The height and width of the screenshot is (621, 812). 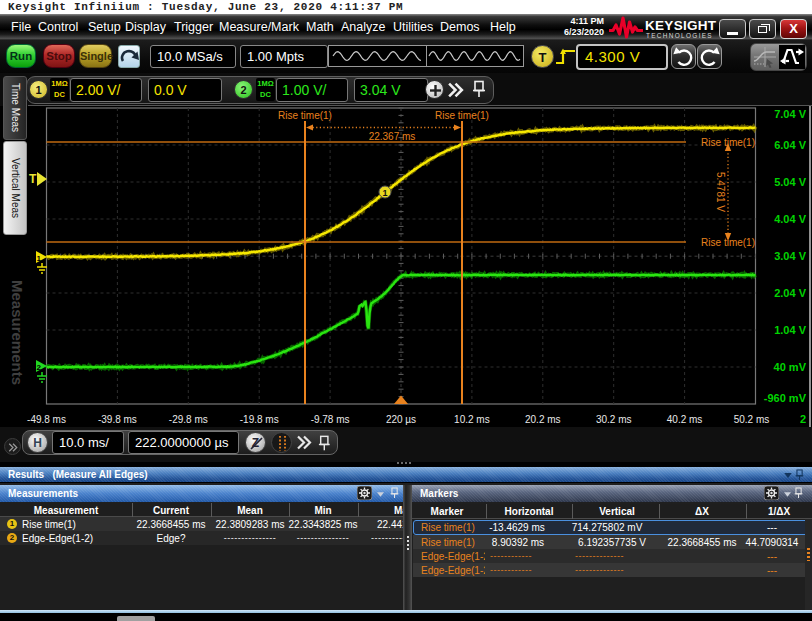 What do you see at coordinates (790, 330) in the screenshot?
I see `svg-text: 1.04 V` at bounding box center [790, 330].